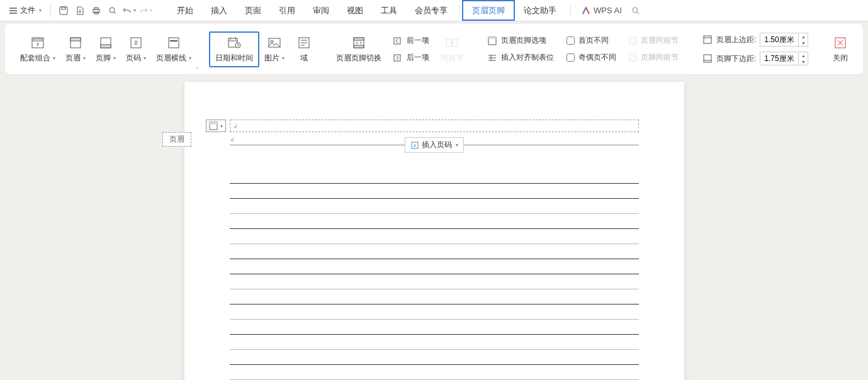 Image resolution: width=868 pixels, height=380 pixels. I want to click on align-tab-label: 插入对齐制表位, so click(527, 58).